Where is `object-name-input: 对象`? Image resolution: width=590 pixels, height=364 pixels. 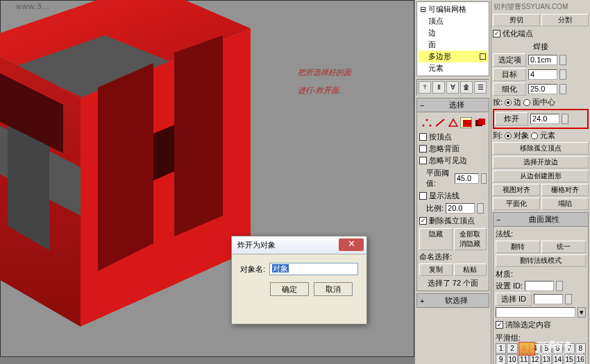 object-name-input: 对象 is located at coordinates (314, 269).